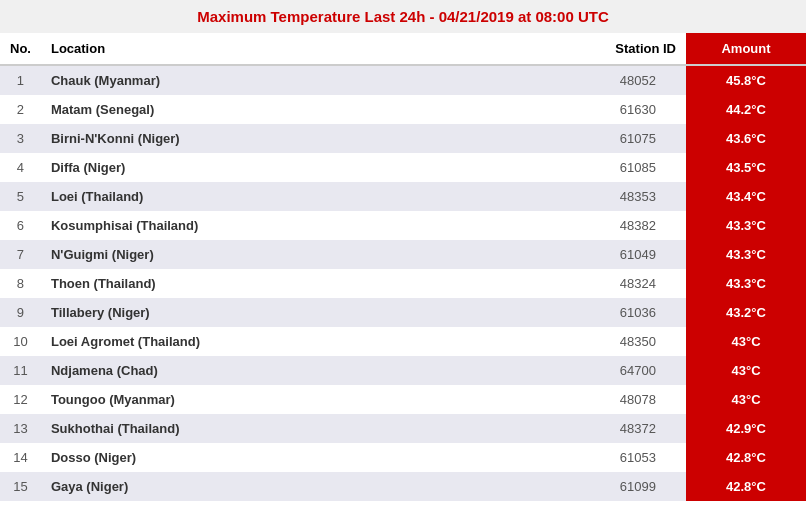  I want to click on table-row: 2Matam (Senegal)6163044.2°C, so click(403, 110).